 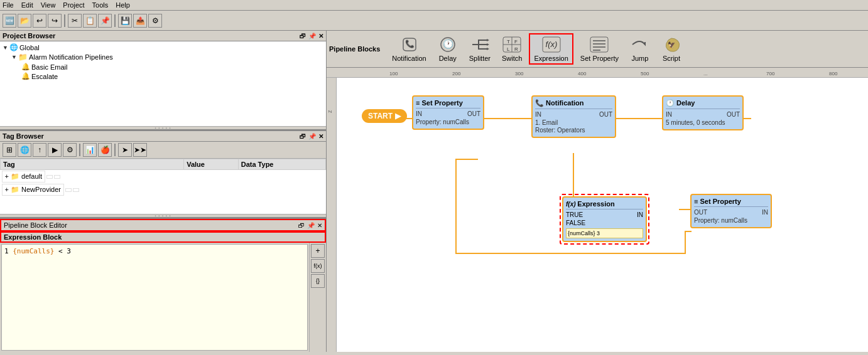 What do you see at coordinates (76, 190) in the screenshot?
I see `tag-dtype-newprovider` at bounding box center [76, 190].